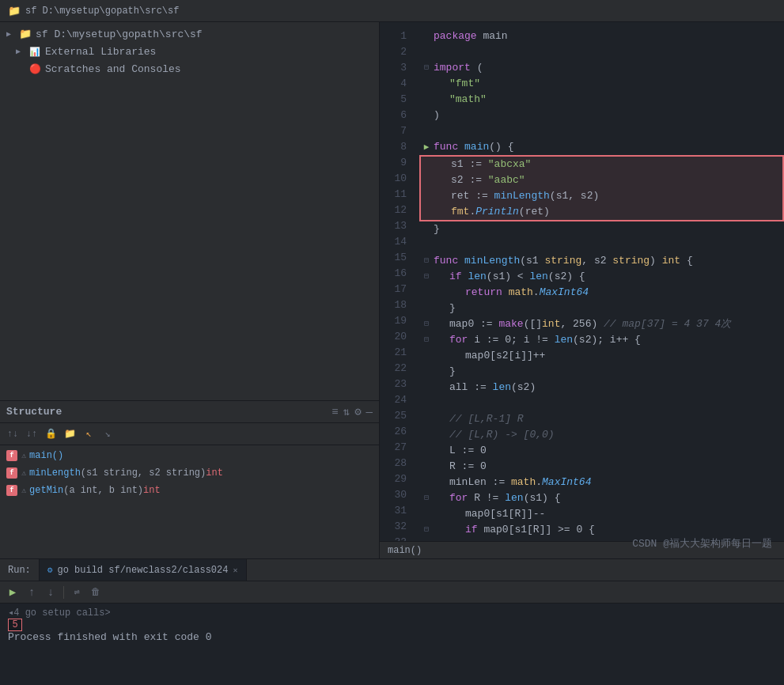  I want to click on minlength-type: int, so click(214, 473).